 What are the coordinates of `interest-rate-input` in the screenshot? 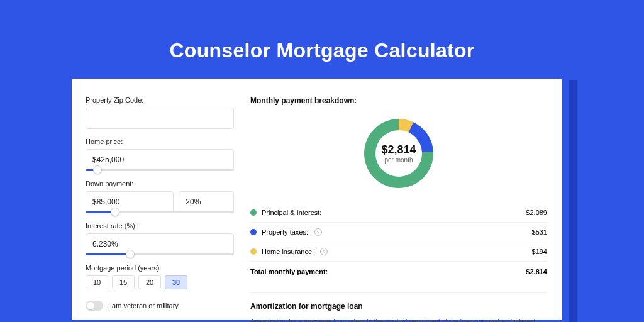 It's located at (160, 244).